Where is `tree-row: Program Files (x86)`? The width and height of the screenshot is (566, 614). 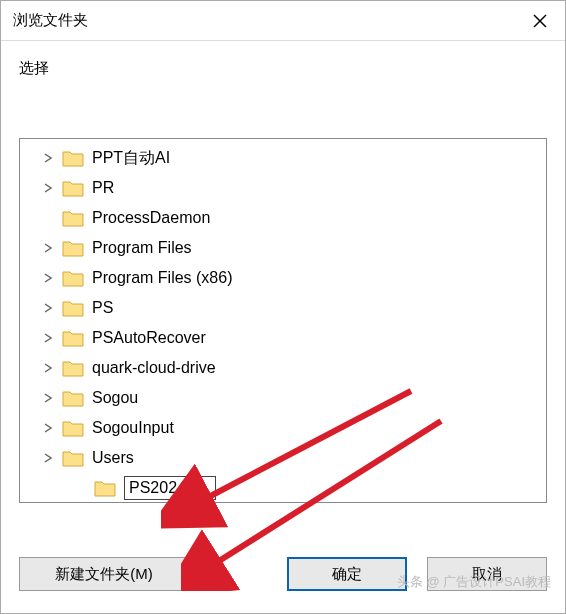
tree-row: Program Files (x86) is located at coordinates (283, 278).